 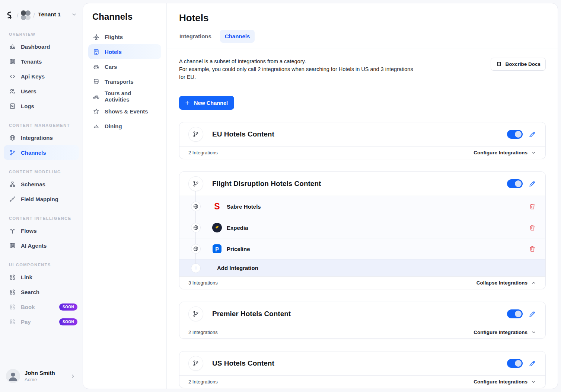 I want to click on channel-nav-label: Shows & Events, so click(x=127, y=112).